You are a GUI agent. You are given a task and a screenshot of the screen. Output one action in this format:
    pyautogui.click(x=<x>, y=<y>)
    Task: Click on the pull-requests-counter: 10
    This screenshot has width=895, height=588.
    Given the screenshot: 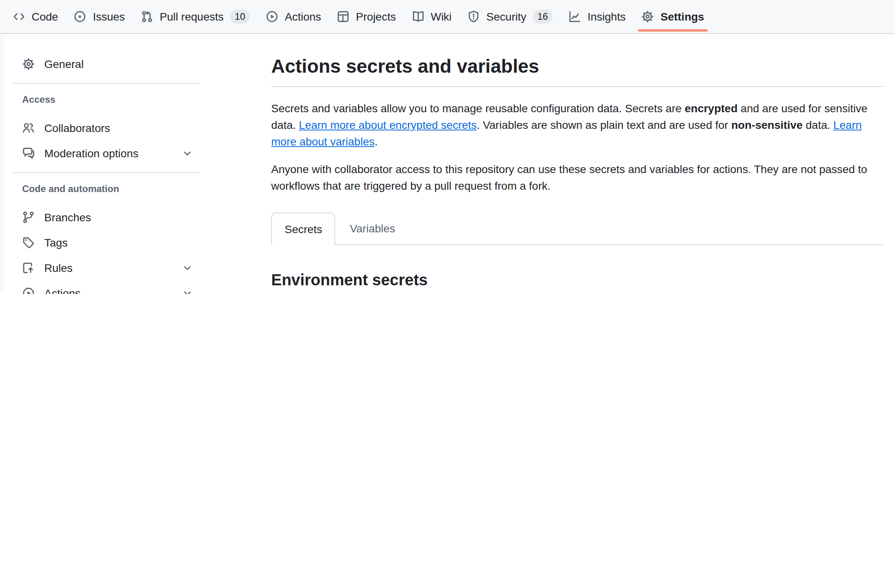 What is the action you would take?
    pyautogui.click(x=240, y=17)
    